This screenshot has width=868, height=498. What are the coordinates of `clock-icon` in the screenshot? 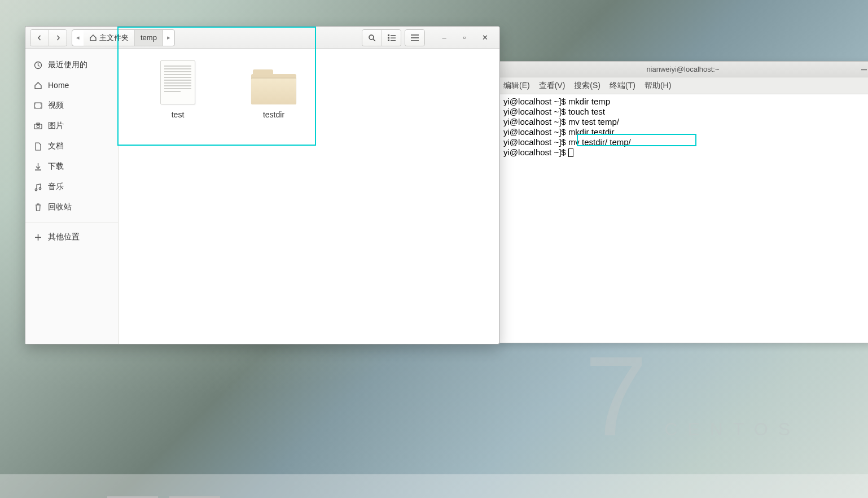 It's located at (38, 65).